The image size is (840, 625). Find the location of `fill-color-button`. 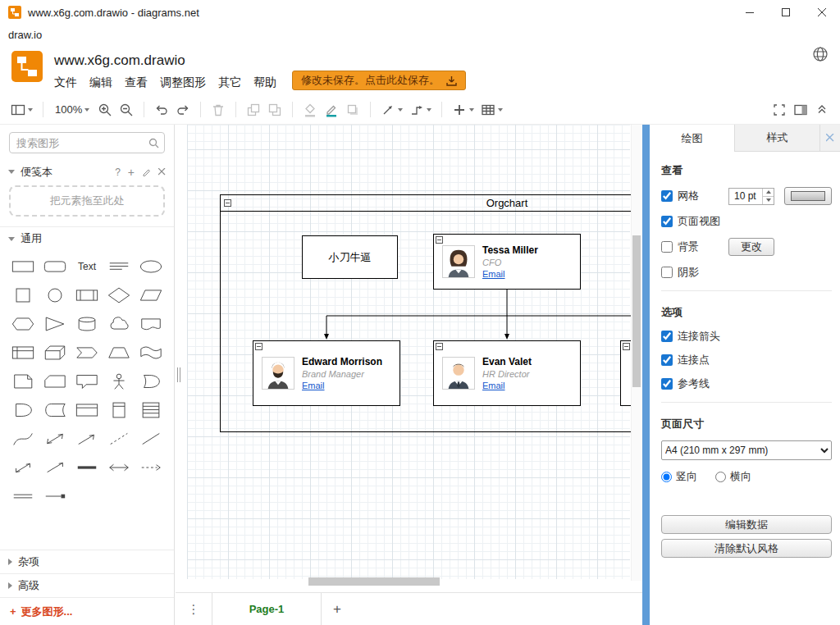

fill-color-button is located at coordinates (310, 110).